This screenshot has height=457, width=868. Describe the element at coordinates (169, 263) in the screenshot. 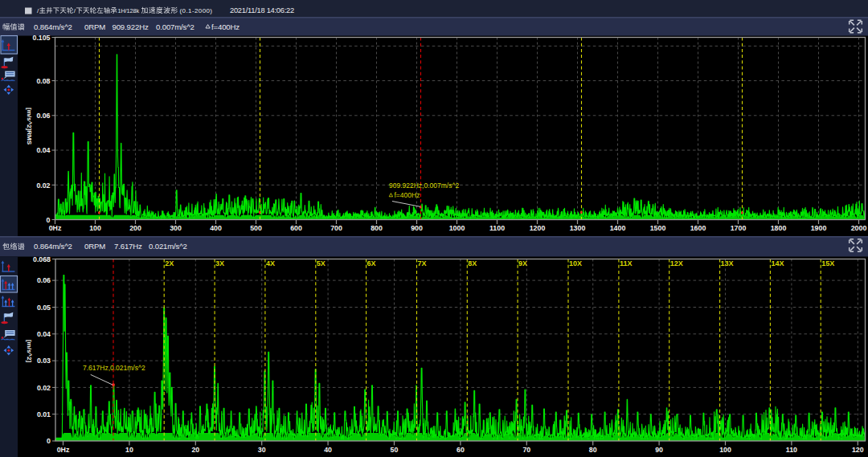

I see `svg-text: 2X` at that location.